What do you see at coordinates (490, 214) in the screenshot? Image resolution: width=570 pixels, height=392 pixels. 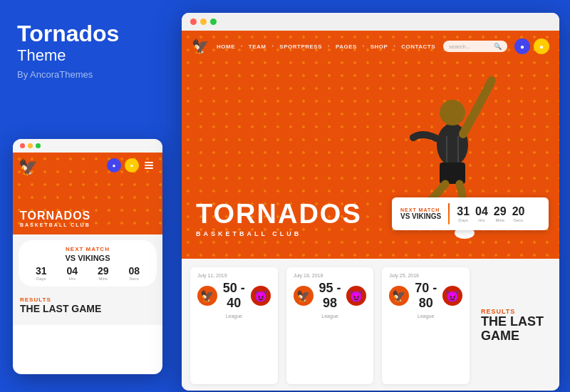 I see `desktop-nm-countdown: 31 Days 04 Hrs 29 Mins 20 Secs` at bounding box center [490, 214].